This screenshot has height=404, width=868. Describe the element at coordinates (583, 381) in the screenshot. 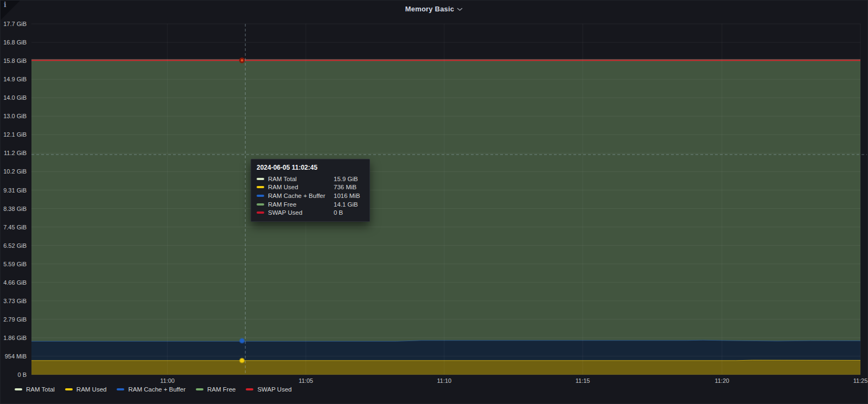

I see `x-axis-label: 11:15` at that location.